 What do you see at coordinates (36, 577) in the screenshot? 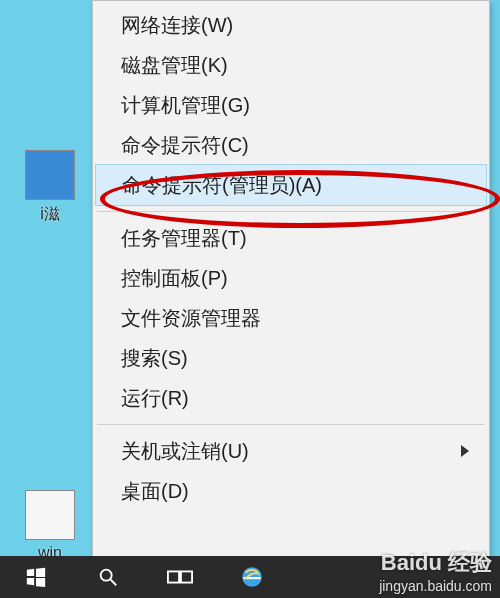
I see `windows-icon` at bounding box center [36, 577].